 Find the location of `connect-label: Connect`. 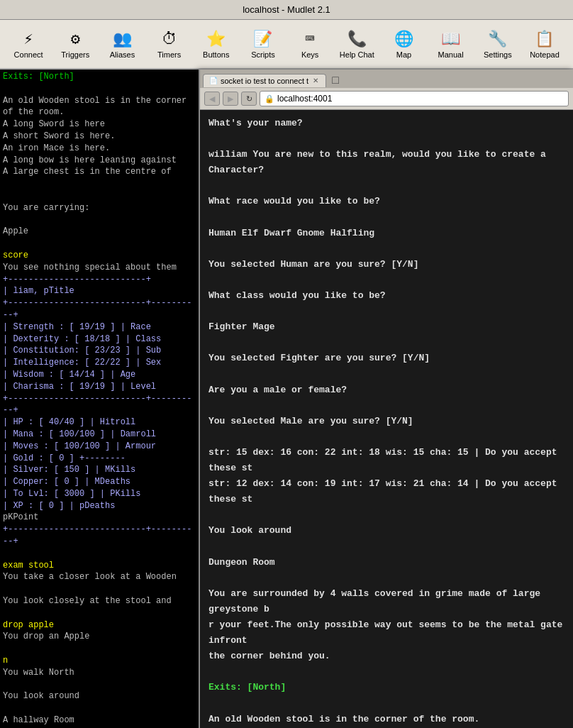

connect-label: Connect is located at coordinates (28, 55).